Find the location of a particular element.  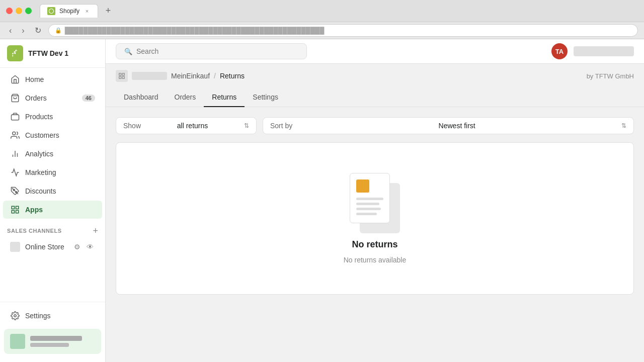

search-input is located at coordinates (217, 51).